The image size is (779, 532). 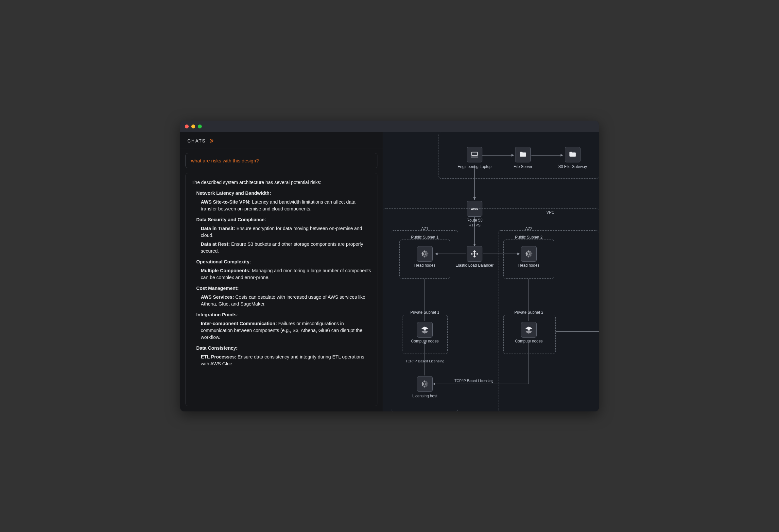 What do you see at coordinates (523, 155) in the screenshot?
I see `node-file-server` at bounding box center [523, 155].